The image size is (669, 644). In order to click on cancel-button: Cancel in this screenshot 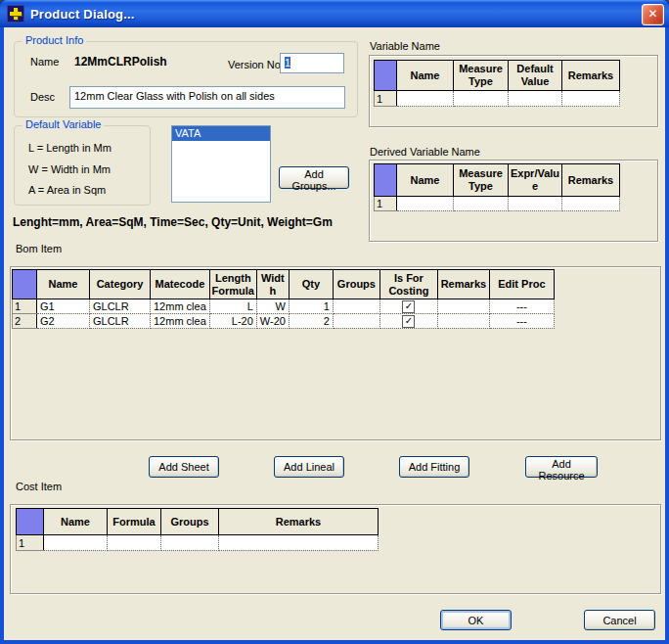, I will do `click(620, 621)`.